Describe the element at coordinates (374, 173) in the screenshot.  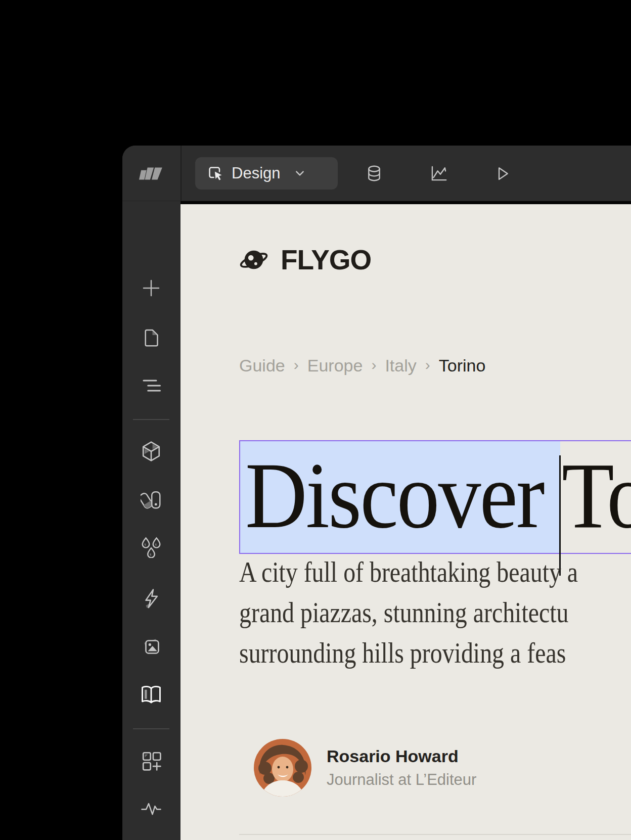
I see `cms-database-button` at that location.